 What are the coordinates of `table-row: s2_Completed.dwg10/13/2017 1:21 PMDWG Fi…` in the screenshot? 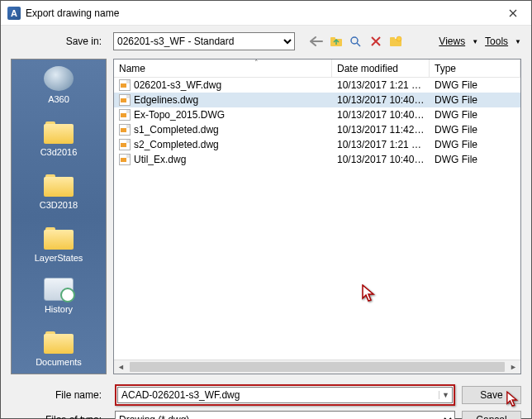 It's located at (317, 145).